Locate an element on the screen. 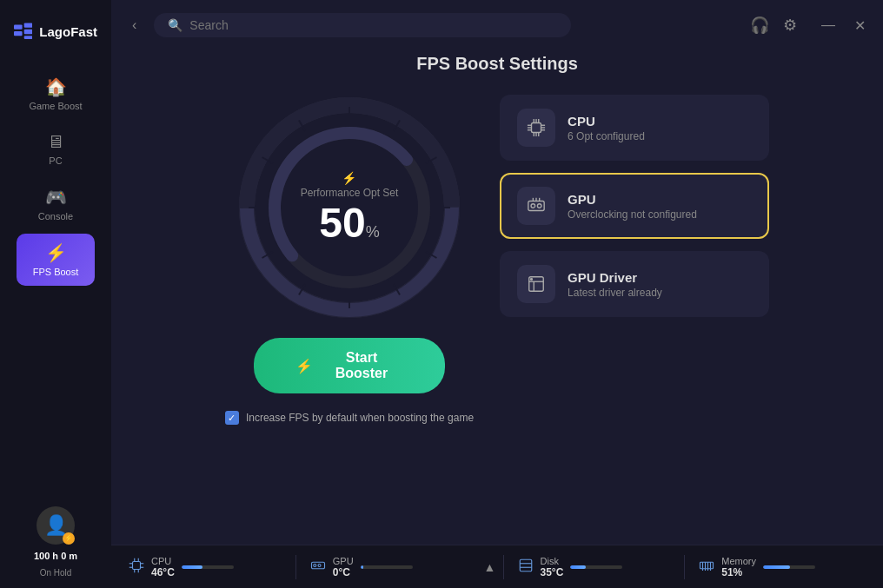 This screenshot has height=588, width=883. avatar-badge: ⚡ is located at coordinates (69, 538).